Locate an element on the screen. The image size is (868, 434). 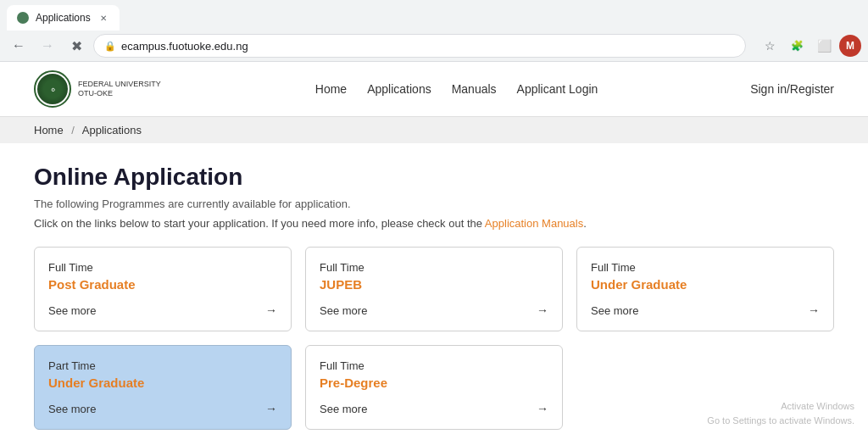
browser-actions: ☆ 🧩 ⬜ M is located at coordinates (810, 46).